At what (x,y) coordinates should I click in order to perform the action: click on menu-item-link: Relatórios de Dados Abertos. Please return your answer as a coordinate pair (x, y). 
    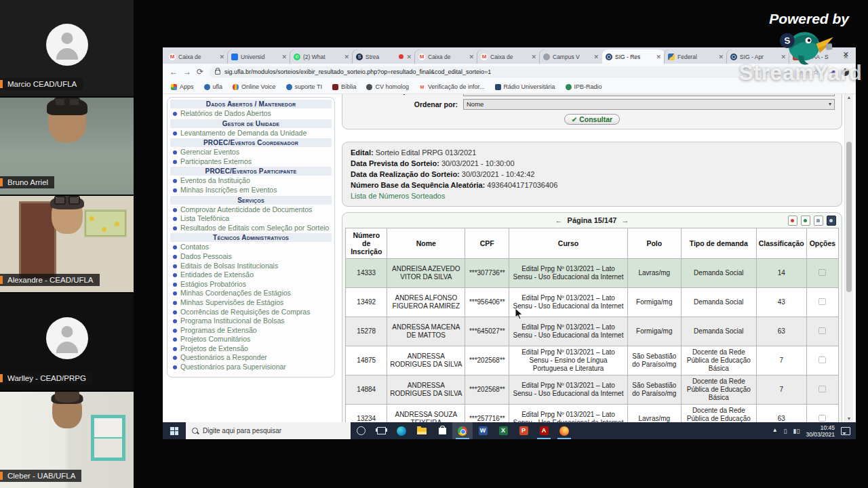
    Looking at the image, I should click on (251, 114).